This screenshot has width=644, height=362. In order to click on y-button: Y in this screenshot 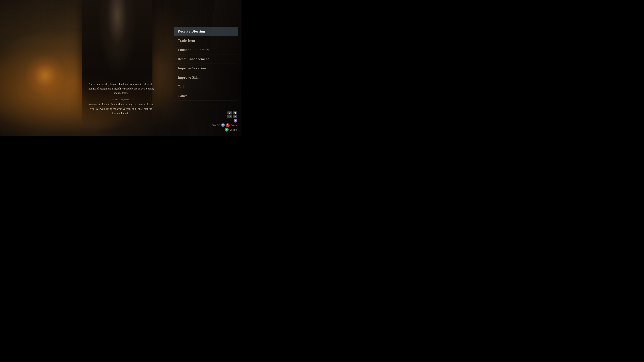, I will do `click(236, 121)`.